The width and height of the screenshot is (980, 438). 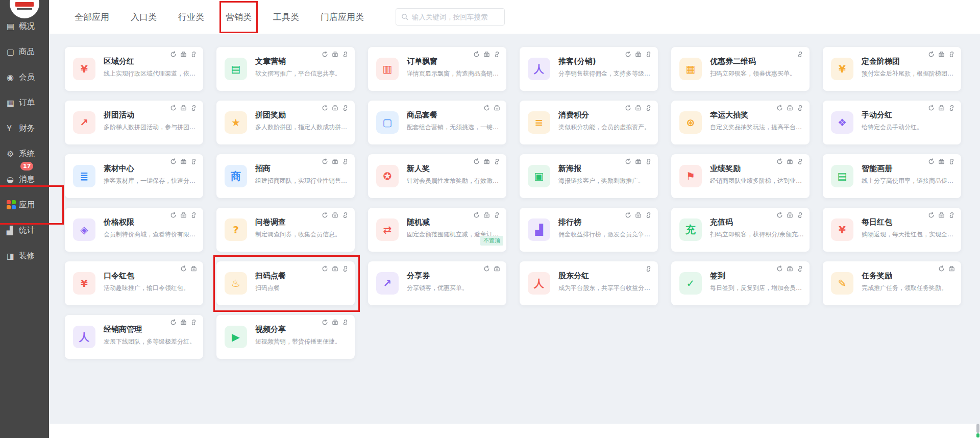 I want to click on app-card: ¥ 定金阶梯团 预付定金后补尾款，根据阶梯团人..., so click(x=892, y=69).